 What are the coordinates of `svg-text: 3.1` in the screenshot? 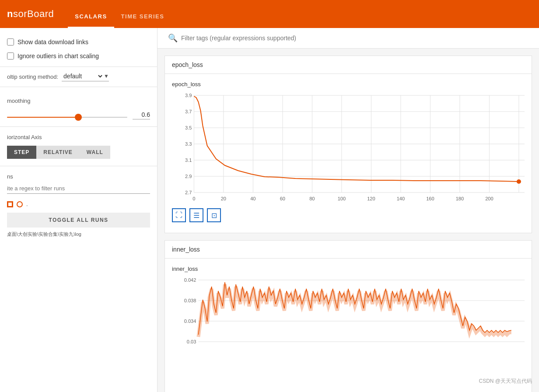 It's located at (188, 160).